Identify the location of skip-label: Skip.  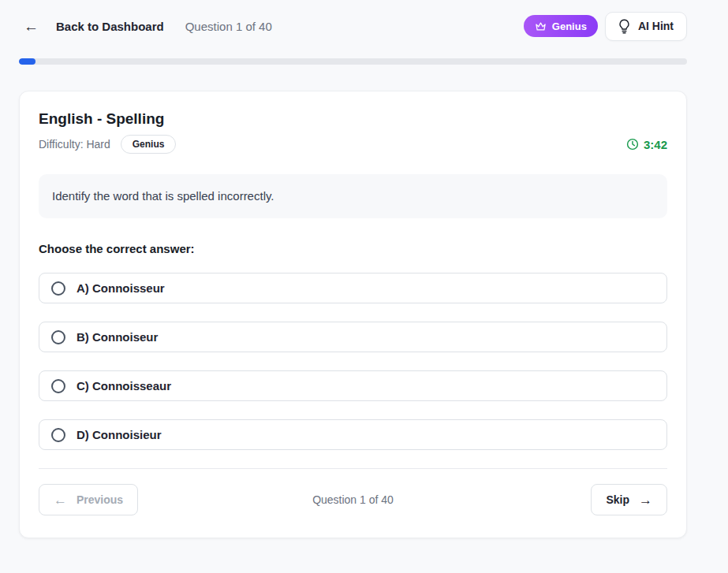
(618, 500).